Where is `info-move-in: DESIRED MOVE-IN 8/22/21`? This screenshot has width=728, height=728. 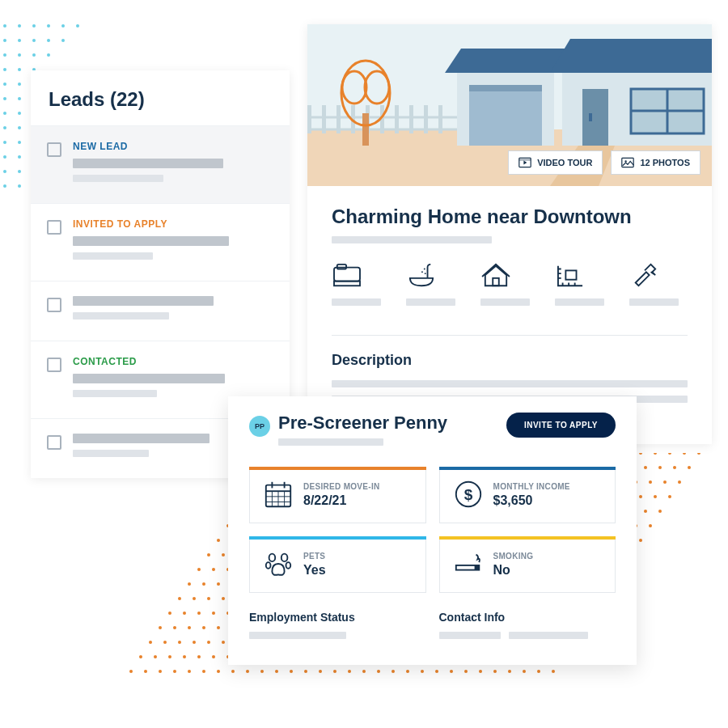 info-move-in: DESIRED MOVE-IN 8/22/21 is located at coordinates (338, 495).